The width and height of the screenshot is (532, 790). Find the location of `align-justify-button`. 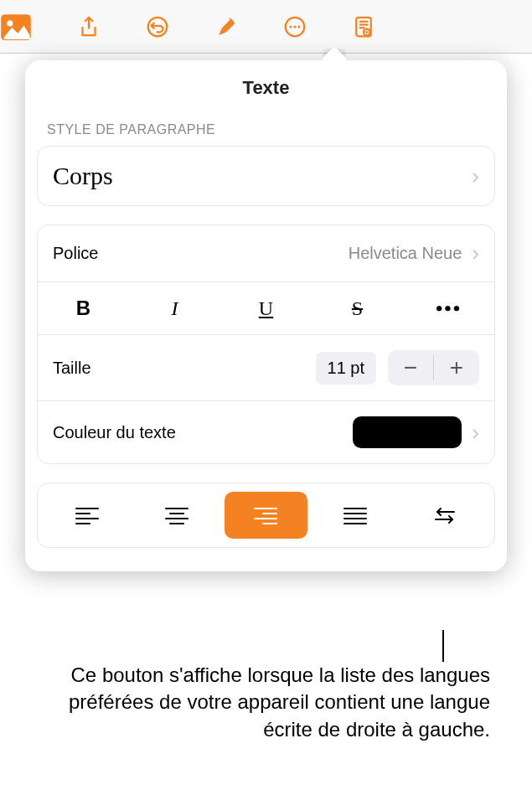

align-justify-button is located at coordinates (355, 515).